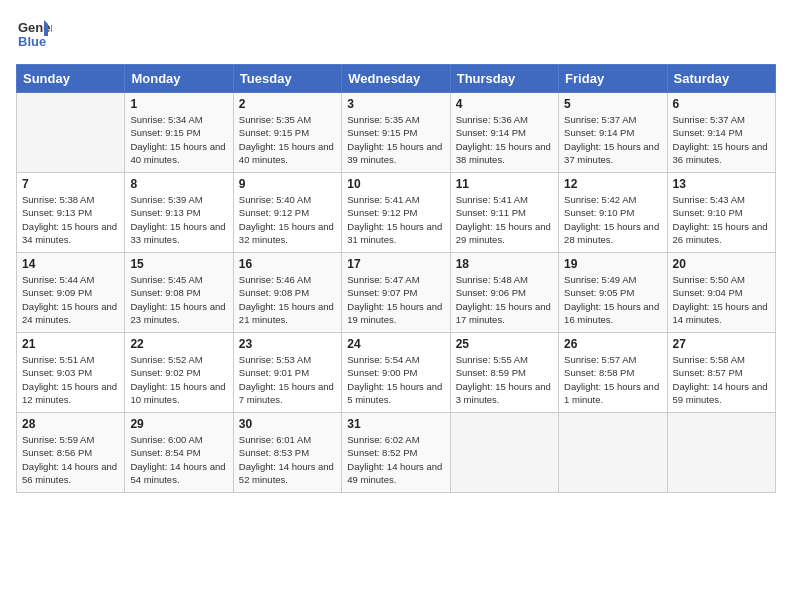 Image resolution: width=792 pixels, height=612 pixels. Describe the element at coordinates (178, 460) in the screenshot. I see `day-info: Sunrise: 6:00 AMSunset: 8:54 PMDaylight:…` at that location.